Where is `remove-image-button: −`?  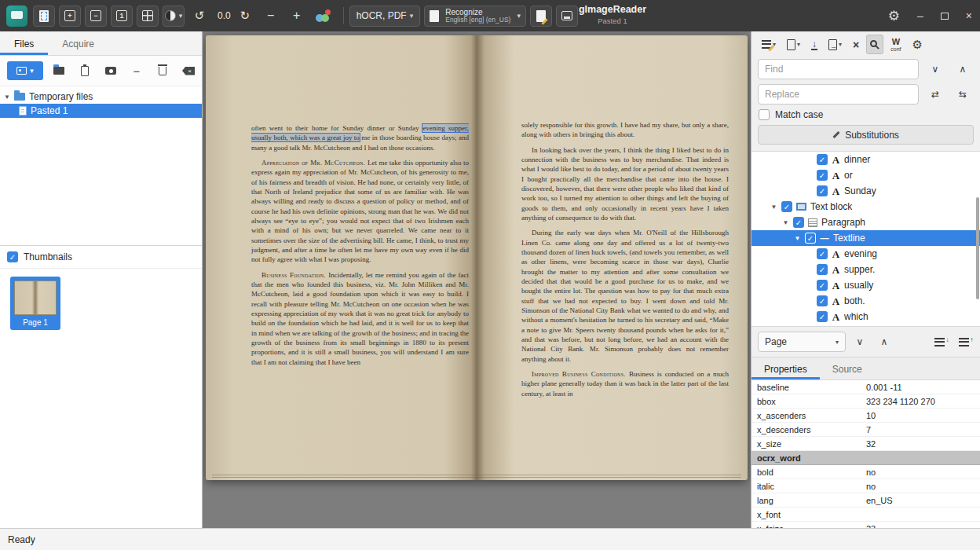
remove-image-button: − is located at coordinates (137, 71).